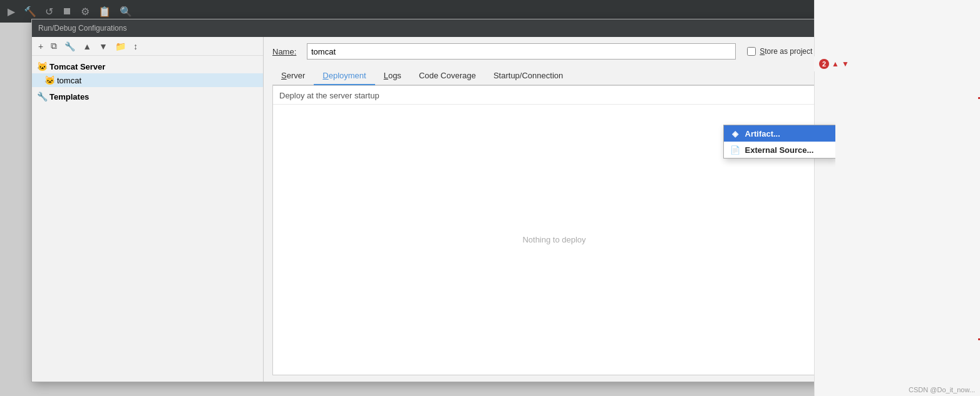 This screenshot has width=980, height=396. Describe the element at coordinates (529, 76) in the screenshot. I see `tab-startup-connection: Startup/Connection` at that location.